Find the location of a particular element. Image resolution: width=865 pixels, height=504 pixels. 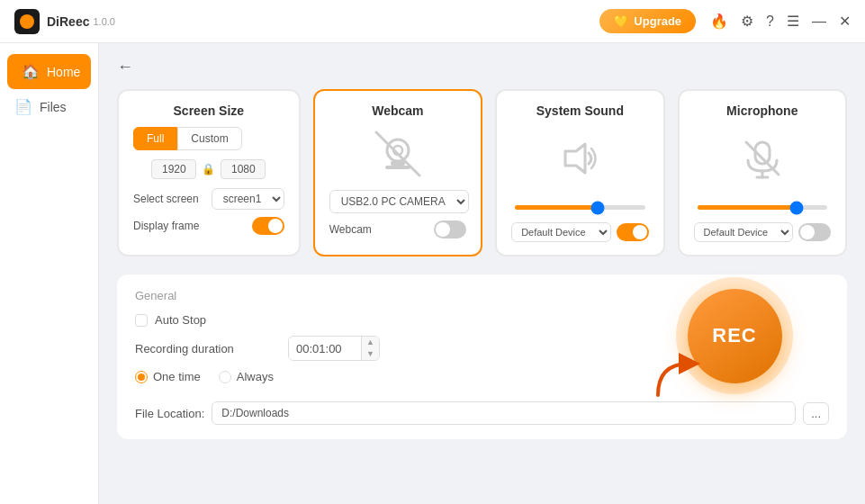

rec-btn-container: REC is located at coordinates (734, 336).